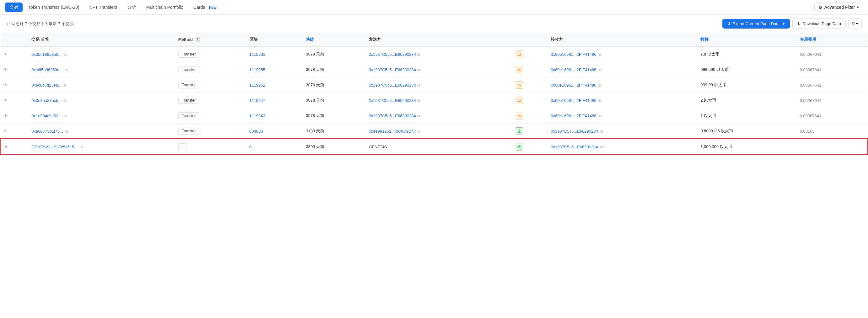 The width and height of the screenshot is (868, 318). What do you see at coordinates (622, 70) in the screenshot?
I see `to-cell: 0x60e16961...2FfF41486 ⧉` at bounding box center [622, 70].